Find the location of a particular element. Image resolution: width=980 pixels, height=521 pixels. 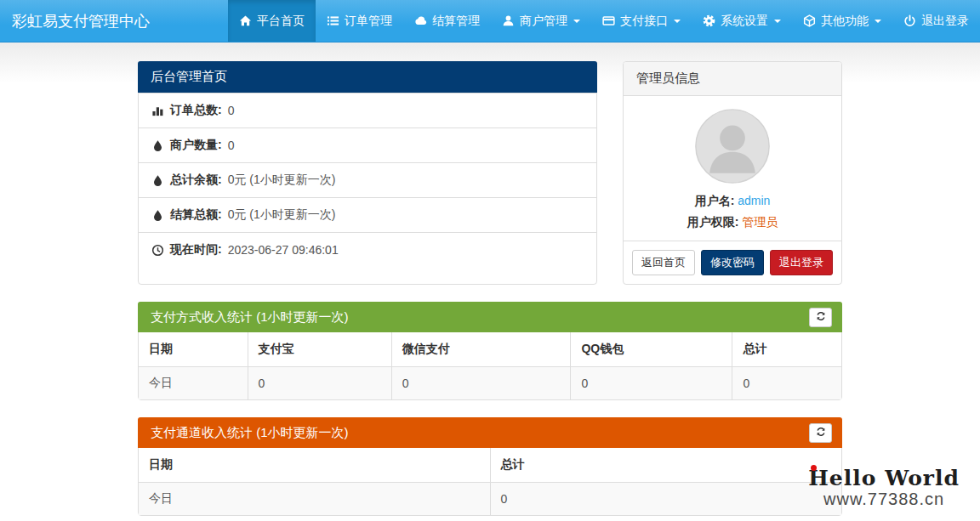

stat-row-settlement-total: 结算总额: 0元 (1小时更新一次) is located at coordinates (368, 214).